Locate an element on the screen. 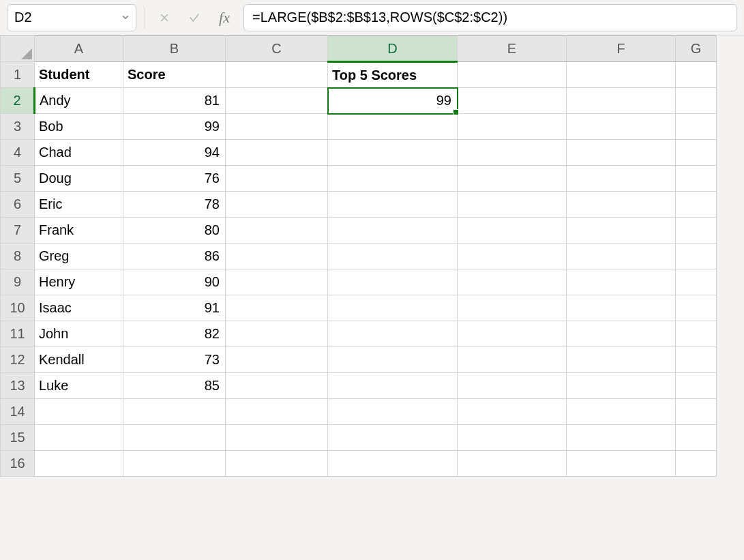 This screenshot has width=744, height=560. cell-D12 is located at coordinates (393, 360).